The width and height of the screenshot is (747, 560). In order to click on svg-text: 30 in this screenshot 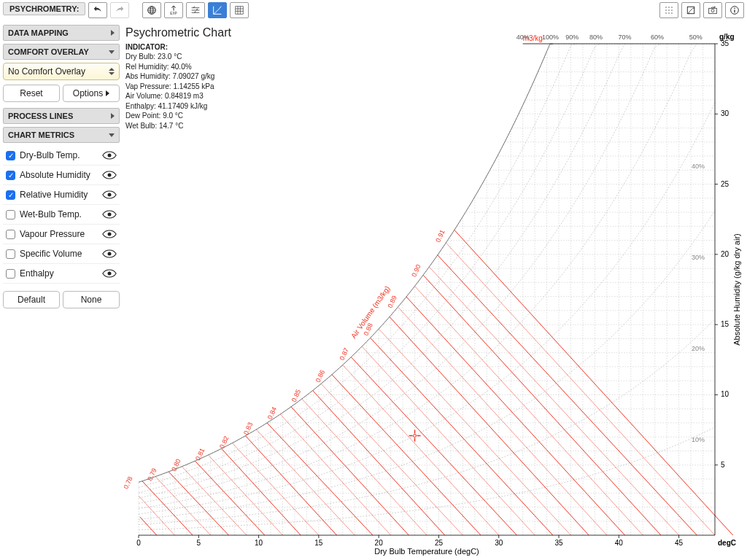, I will do `click(499, 542)`.